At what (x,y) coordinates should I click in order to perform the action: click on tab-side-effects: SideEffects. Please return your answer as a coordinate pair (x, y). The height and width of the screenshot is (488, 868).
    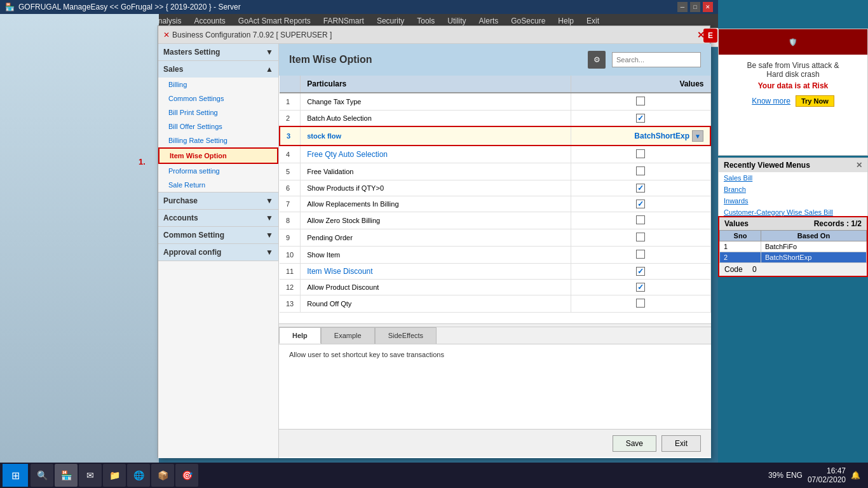
    Looking at the image, I should click on (405, 336).